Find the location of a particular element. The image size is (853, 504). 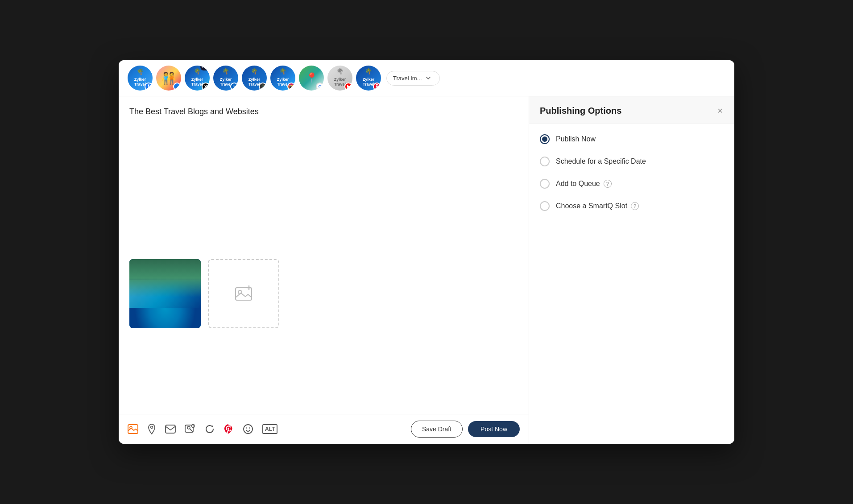

alt-text-button: ALT is located at coordinates (270, 429).